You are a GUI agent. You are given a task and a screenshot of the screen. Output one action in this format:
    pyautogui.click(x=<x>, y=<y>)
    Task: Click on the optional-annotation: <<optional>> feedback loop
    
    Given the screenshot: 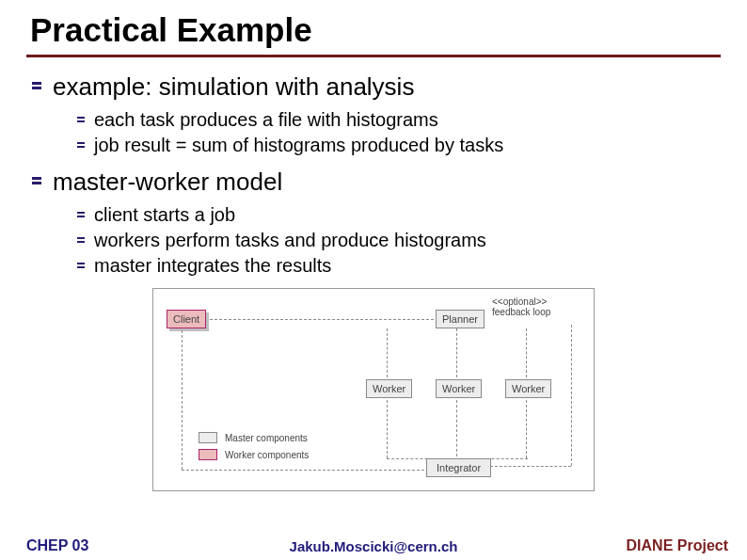 What is the action you would take?
    pyautogui.click(x=521, y=307)
    